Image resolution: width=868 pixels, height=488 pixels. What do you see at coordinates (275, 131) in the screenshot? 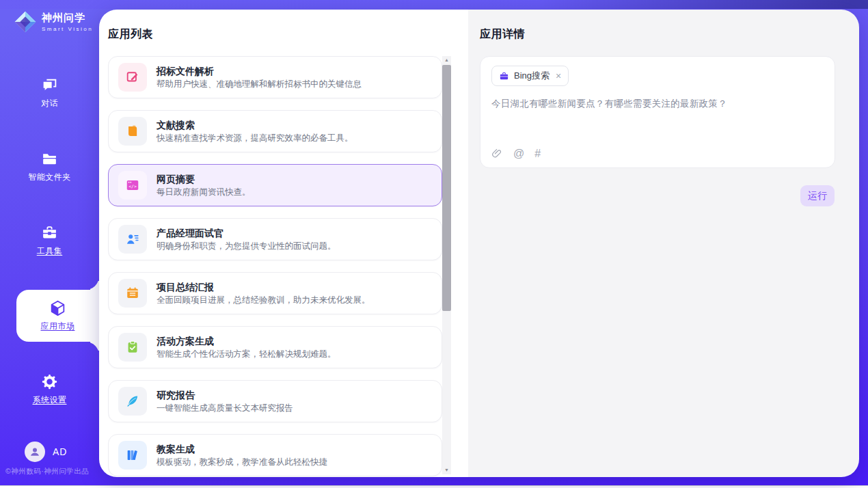
I see `app-card: 文献搜索 快速精准查找学术资源，提高研究效率的必备工具。` at bounding box center [275, 131].